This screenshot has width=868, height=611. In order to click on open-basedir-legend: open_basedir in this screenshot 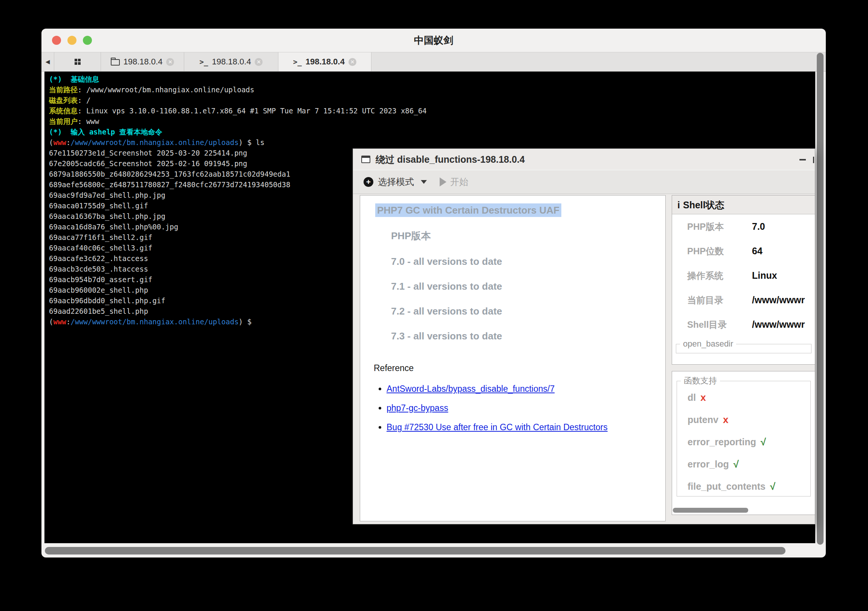, I will do `click(708, 344)`.